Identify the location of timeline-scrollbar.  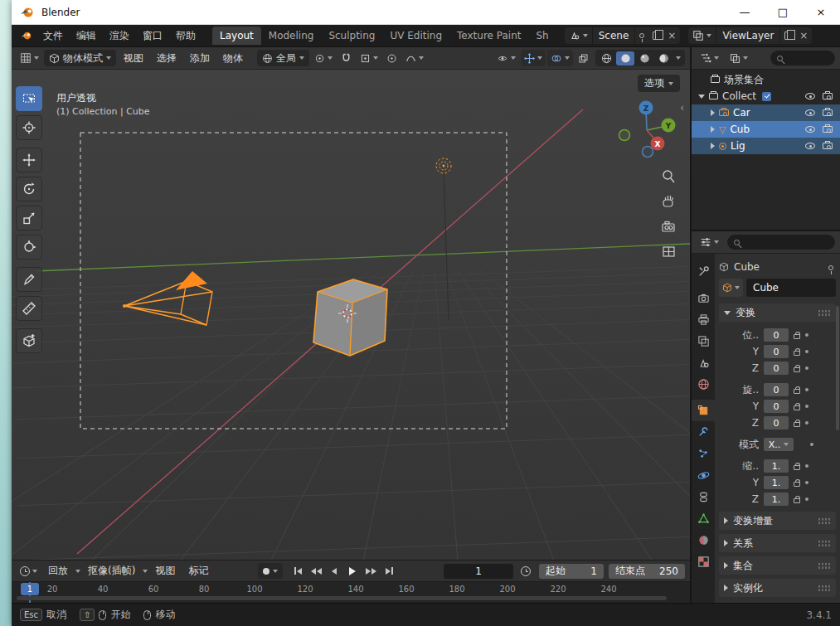
(342, 599).